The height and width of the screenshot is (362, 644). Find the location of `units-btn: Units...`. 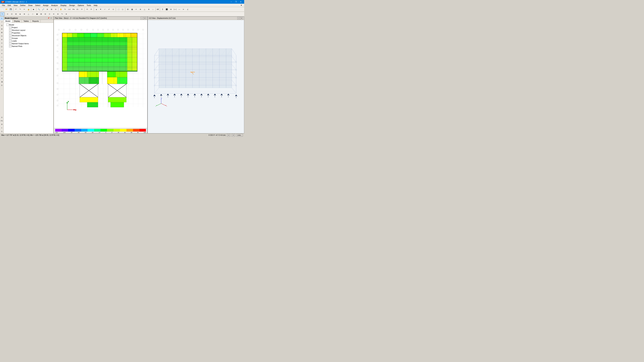

units-btn: Units... is located at coordinates (240, 135).